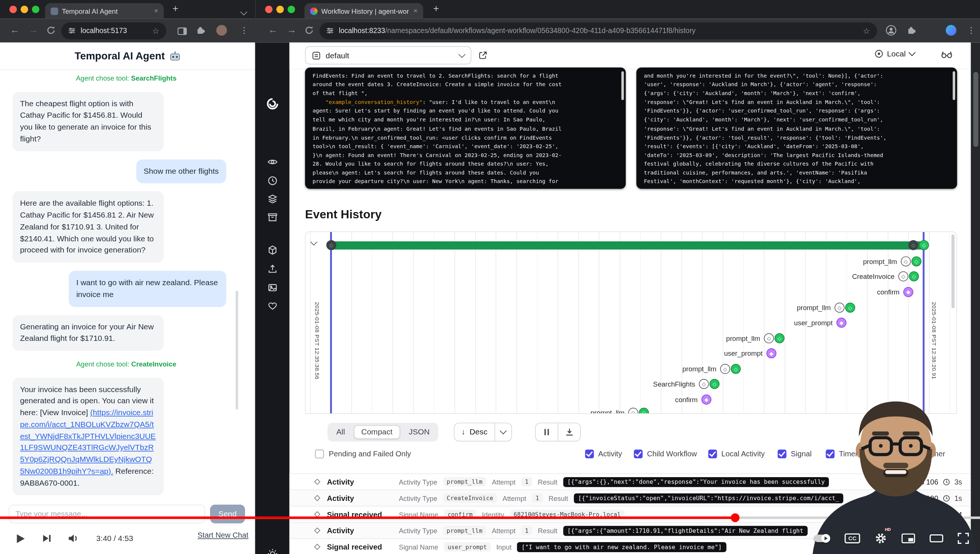 The image size is (980, 554). Describe the element at coordinates (119, 56) in the screenshot. I see `app-title: Temporal AI Agent` at that location.